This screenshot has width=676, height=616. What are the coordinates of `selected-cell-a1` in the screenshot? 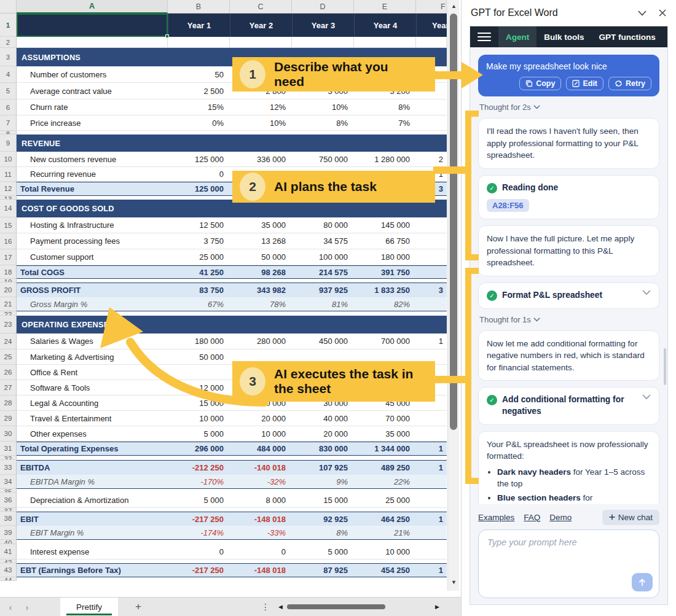 It's located at (92, 25).